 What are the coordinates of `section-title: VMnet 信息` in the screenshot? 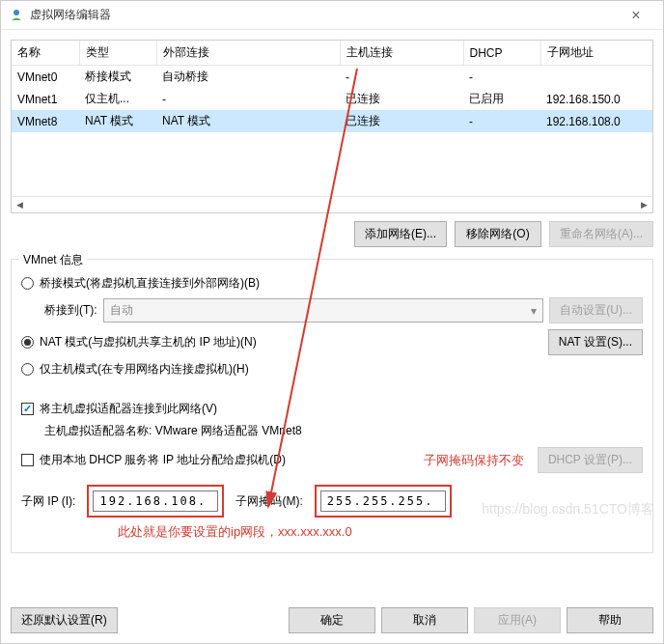 It's located at (53, 261).